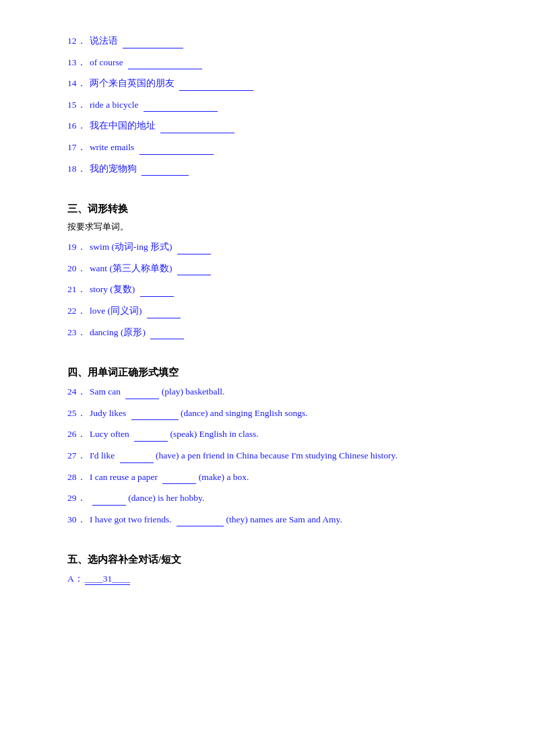 The image size is (535, 756). What do you see at coordinates (268, 579) in the screenshot?
I see `section5-answer-line: A：____31____` at bounding box center [268, 579].